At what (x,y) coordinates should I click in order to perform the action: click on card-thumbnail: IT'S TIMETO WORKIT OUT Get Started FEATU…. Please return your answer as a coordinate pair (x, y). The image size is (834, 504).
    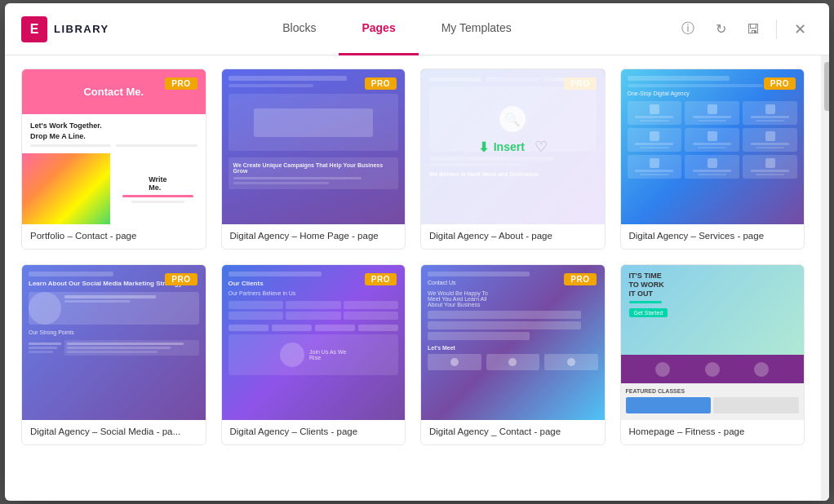
    Looking at the image, I should click on (713, 343).